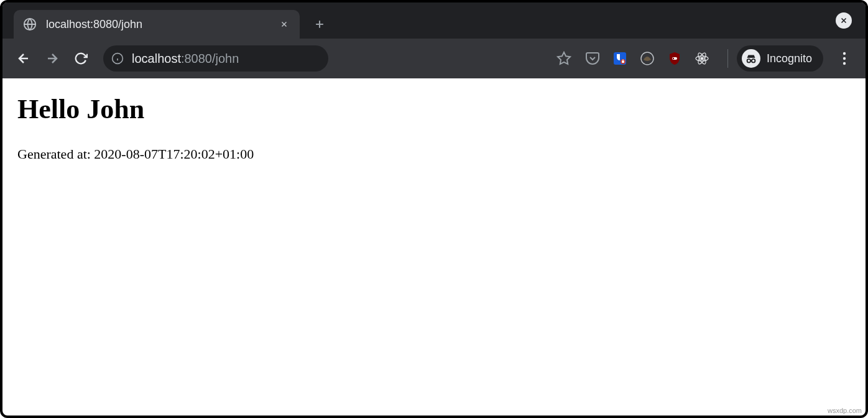 The height and width of the screenshot is (418, 868). Describe the element at coordinates (434, 58) in the screenshot. I see `browser-toolbar: localhost:8080/john` at that location.